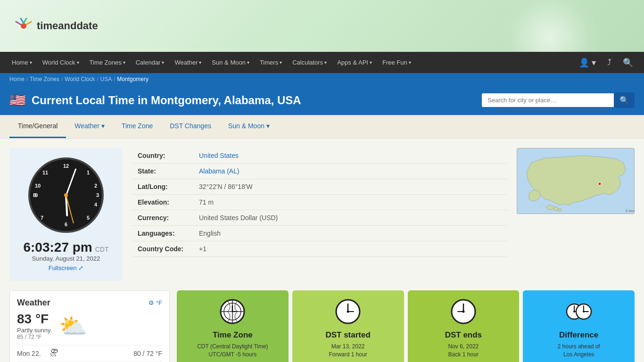 The image size is (644, 362). What do you see at coordinates (163, 156) in the screenshot?
I see `label-country: Country:` at bounding box center [163, 156].